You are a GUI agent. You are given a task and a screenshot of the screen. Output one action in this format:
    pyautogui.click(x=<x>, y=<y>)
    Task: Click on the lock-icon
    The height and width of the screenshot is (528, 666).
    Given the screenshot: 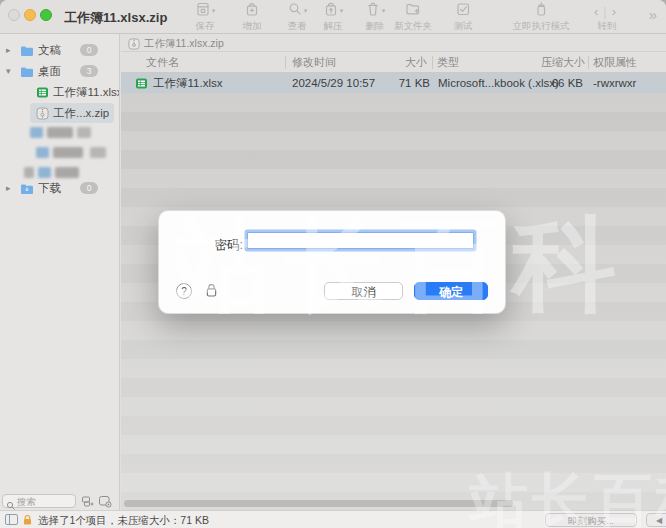 What is the action you would take?
    pyautogui.click(x=213, y=291)
    